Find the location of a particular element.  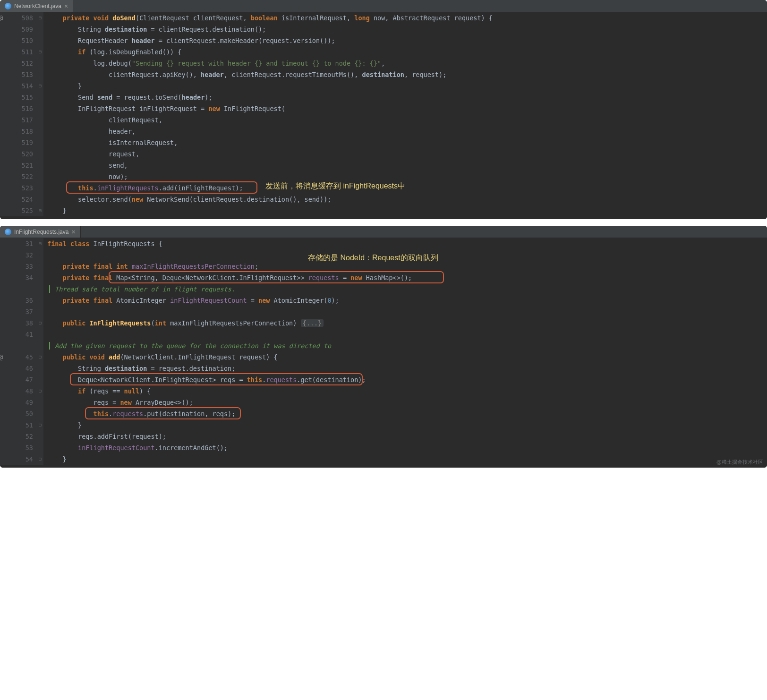

code-line: isInternalRequest, is located at coordinates (407, 143).